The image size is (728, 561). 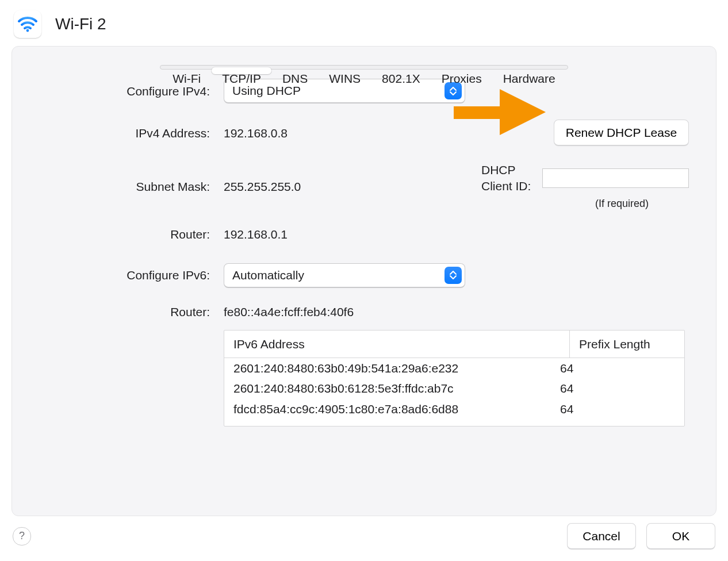 I want to click on ipv4-address-label: IPv4 Address:, so click(x=127, y=133).